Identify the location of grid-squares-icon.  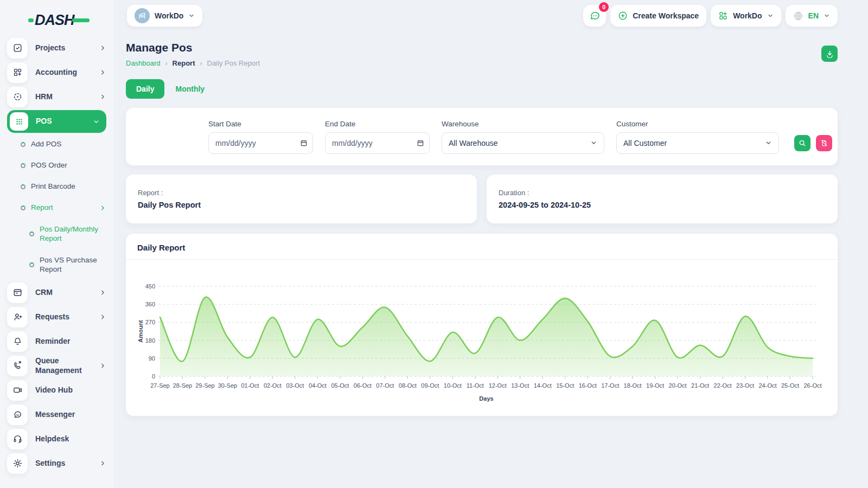
(723, 16).